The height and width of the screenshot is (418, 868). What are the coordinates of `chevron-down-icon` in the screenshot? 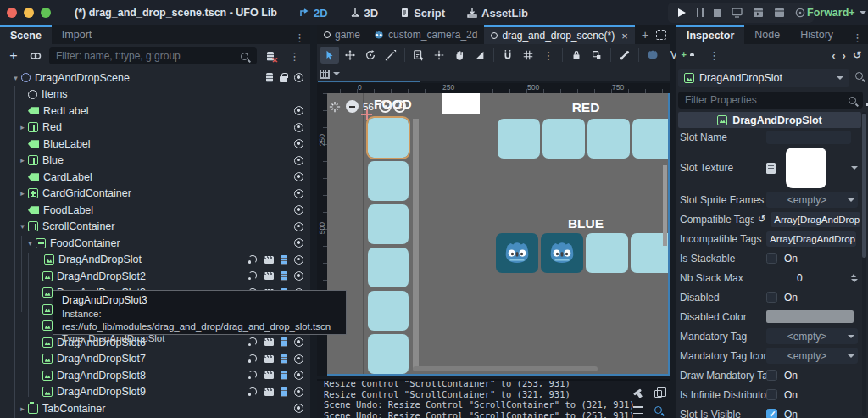 It's located at (854, 168).